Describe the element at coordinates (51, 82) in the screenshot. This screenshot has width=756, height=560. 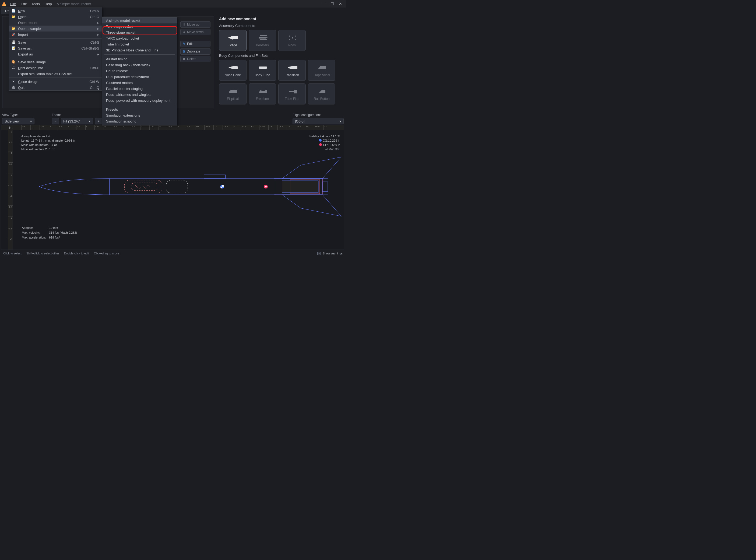
I see `menu-item-label: Close design` at that location.